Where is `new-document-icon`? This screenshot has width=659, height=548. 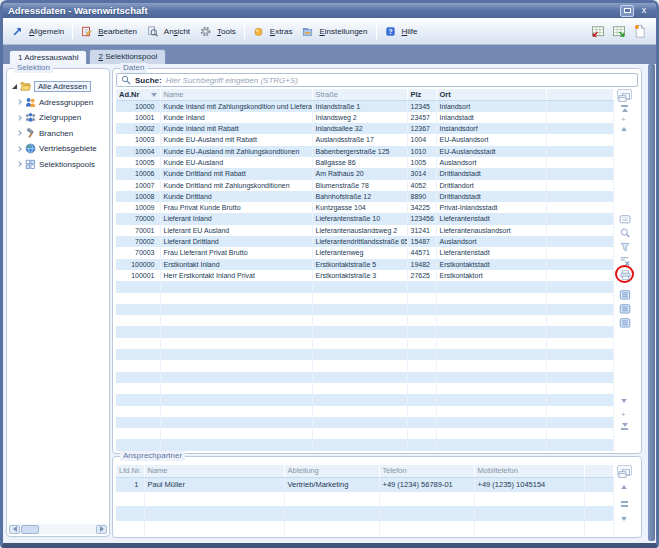 new-document-icon is located at coordinates (640, 32).